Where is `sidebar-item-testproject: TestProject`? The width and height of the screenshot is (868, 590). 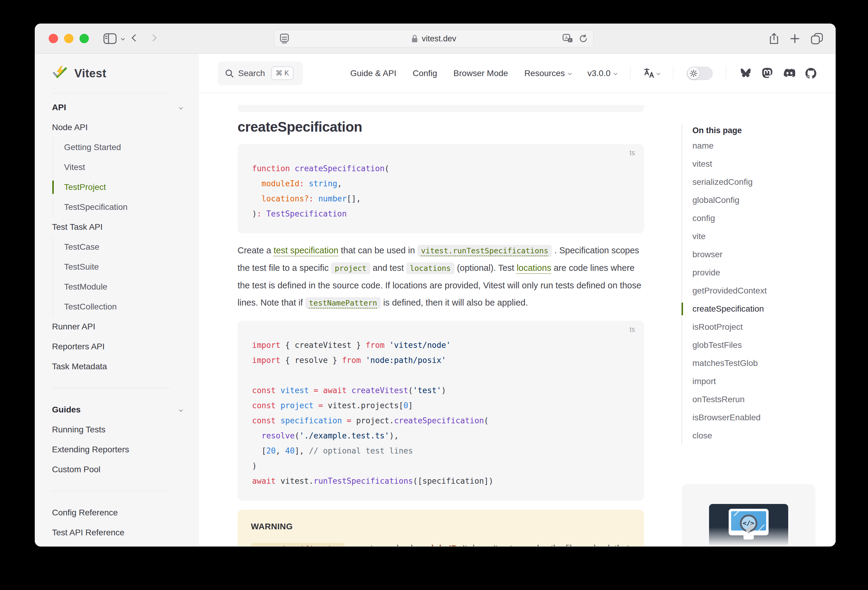 sidebar-item-testproject: TestProject is located at coordinates (126, 187).